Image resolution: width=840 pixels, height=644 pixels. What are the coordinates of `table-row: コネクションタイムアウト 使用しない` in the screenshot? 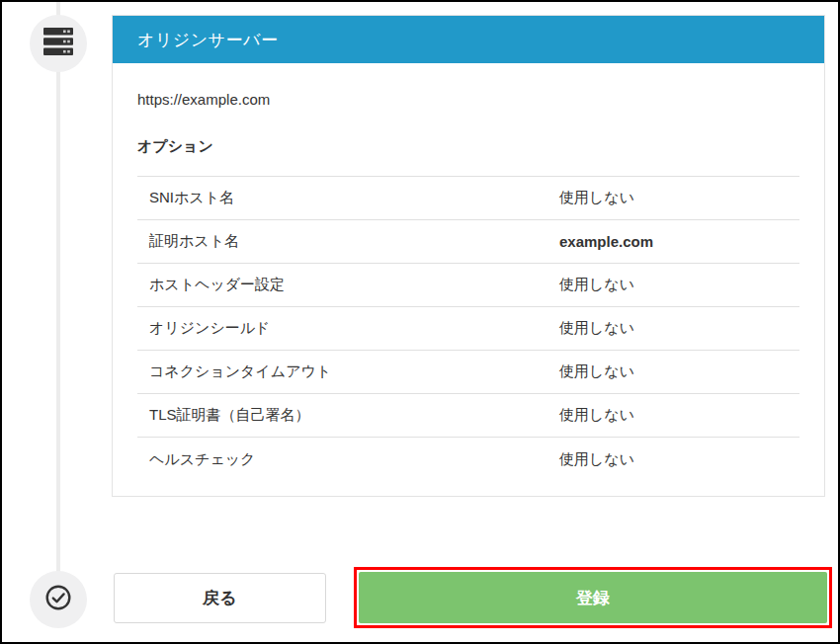 It's located at (468, 372).